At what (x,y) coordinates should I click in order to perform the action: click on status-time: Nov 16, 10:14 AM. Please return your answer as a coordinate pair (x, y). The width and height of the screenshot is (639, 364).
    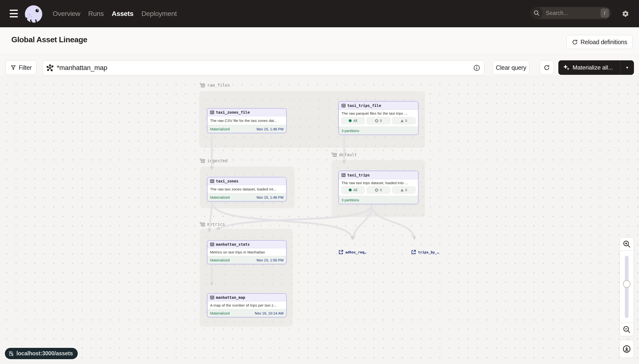
    Looking at the image, I should click on (269, 313).